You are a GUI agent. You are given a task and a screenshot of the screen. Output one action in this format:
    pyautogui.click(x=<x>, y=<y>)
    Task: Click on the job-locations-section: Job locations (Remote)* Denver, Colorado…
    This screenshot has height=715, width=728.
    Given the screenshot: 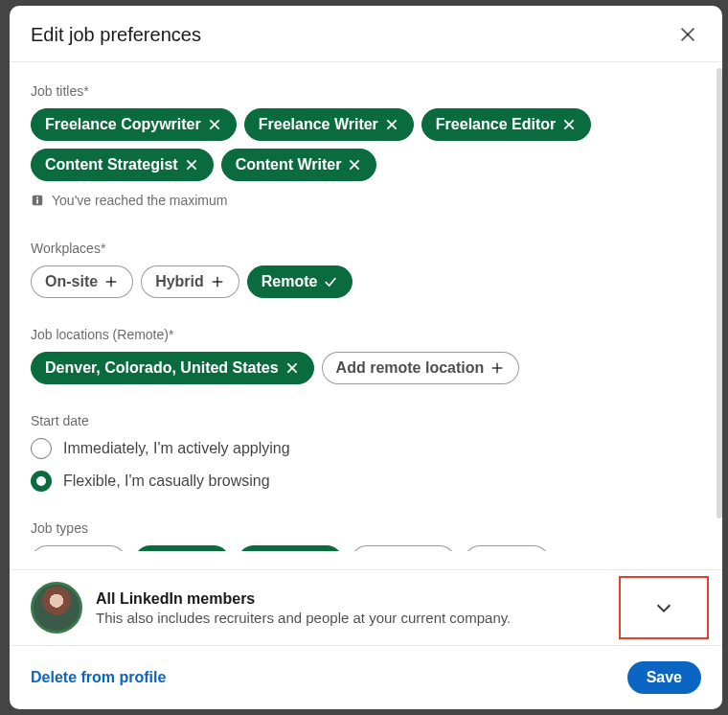 What is the action you would take?
    pyautogui.click(x=366, y=356)
    